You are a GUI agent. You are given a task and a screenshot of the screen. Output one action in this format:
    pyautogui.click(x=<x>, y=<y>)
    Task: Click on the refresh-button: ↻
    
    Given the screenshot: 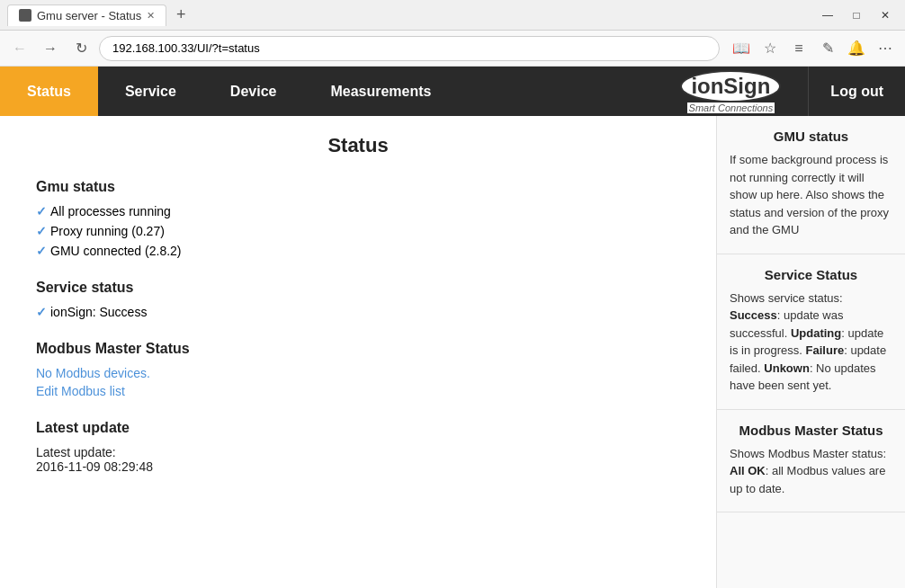 What is the action you would take?
    pyautogui.click(x=81, y=49)
    